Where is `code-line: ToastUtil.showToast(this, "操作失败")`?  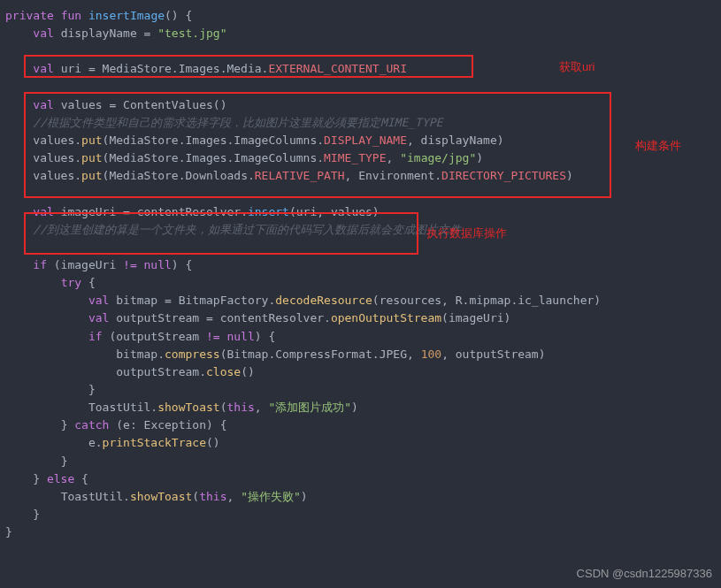 code-line: ToastUtil.showToast(this, "操作失败") is located at coordinates (361, 497).